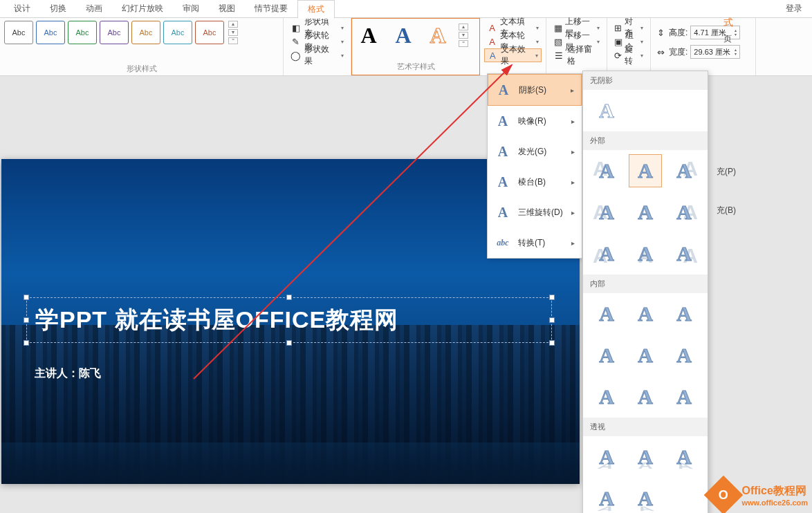  What do you see at coordinates (227, 8) in the screenshot?
I see `tab-view: 视图` at bounding box center [227, 8].